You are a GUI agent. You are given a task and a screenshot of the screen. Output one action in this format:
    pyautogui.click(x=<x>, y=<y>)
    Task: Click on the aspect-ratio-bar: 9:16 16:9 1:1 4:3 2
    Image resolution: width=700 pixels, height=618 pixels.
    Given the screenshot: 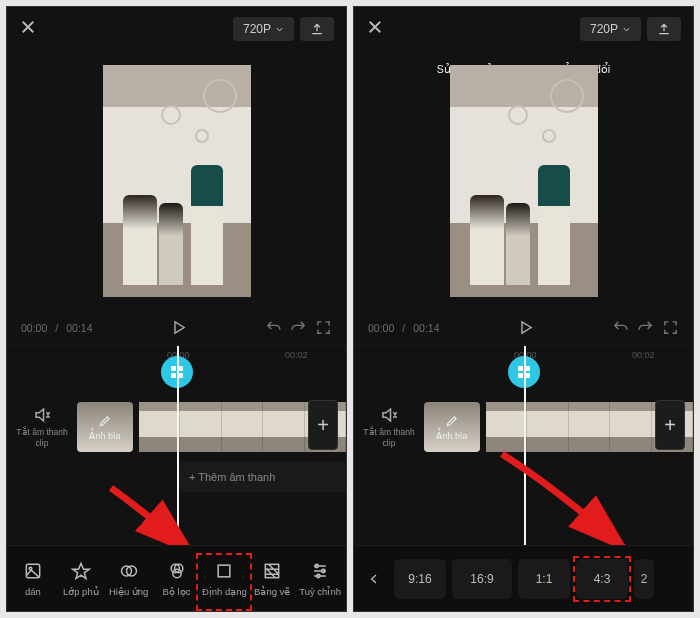 What is the action you would take?
    pyautogui.click(x=524, y=578)
    